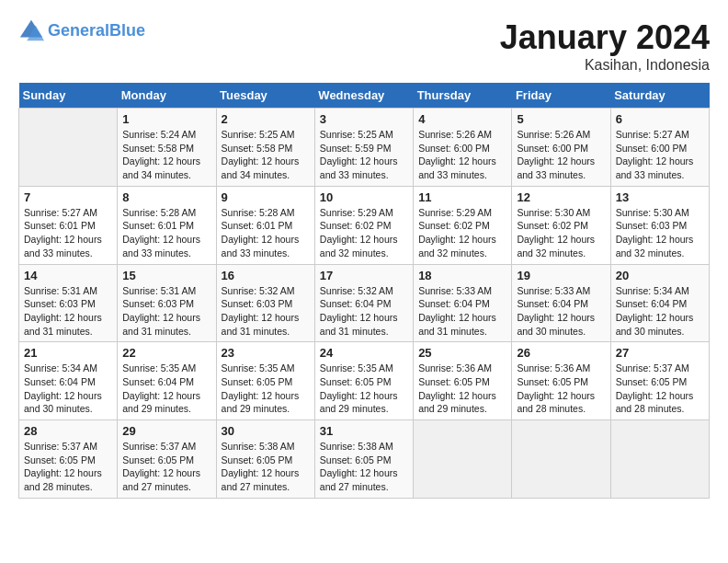  What do you see at coordinates (167, 460) in the screenshot?
I see `calendar-cell: 29Sunrise: 5:37 AM Sunset: 6:05 PM Dayli…` at bounding box center [167, 460].